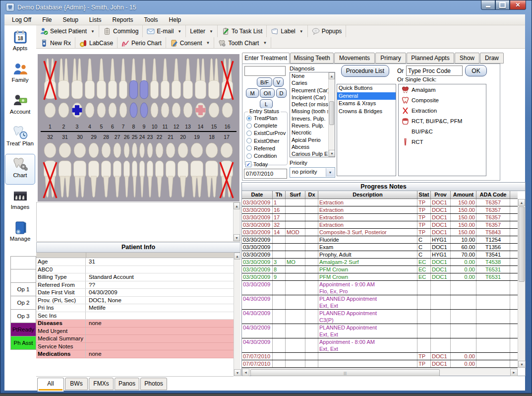 Image resolution: width=532 pixels, height=396 pixels. I want to click on column-header-ada-code: ADA Code, so click(493, 195).